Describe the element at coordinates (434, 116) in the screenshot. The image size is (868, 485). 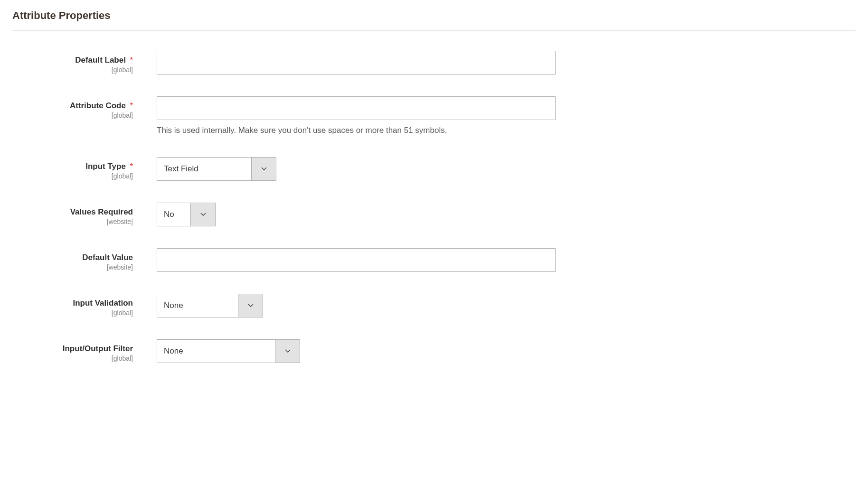
I see `field-attribute-code: Attribute Code * [global] This is used i…` at that location.